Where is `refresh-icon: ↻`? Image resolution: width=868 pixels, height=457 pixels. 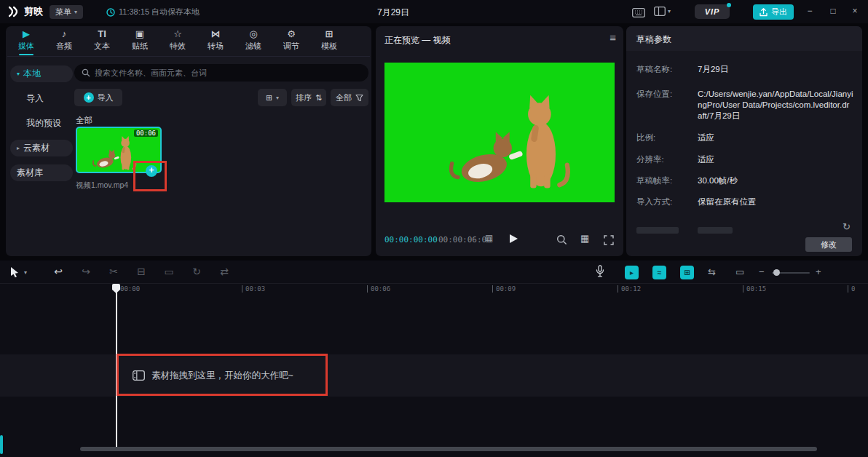 refresh-icon: ↻ is located at coordinates (846, 227).